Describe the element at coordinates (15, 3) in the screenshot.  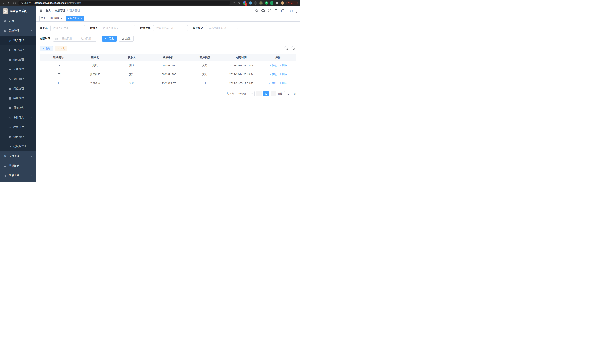
I see `home-icon` at that location.